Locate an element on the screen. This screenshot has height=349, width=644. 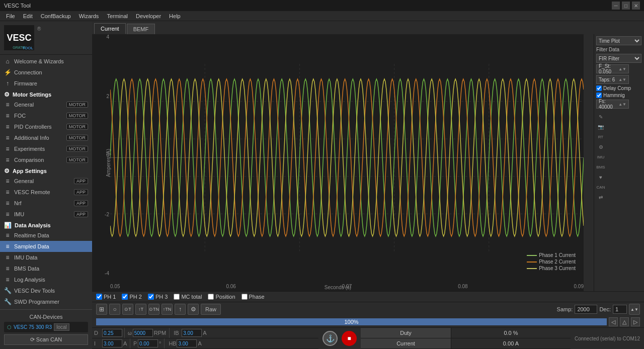
i-input is located at coordinates (112, 343).